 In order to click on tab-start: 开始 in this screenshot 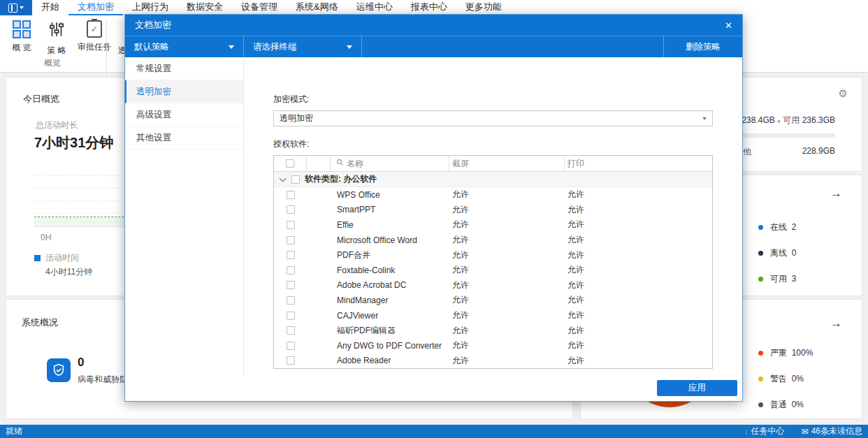, I will do `click(50, 8)`.